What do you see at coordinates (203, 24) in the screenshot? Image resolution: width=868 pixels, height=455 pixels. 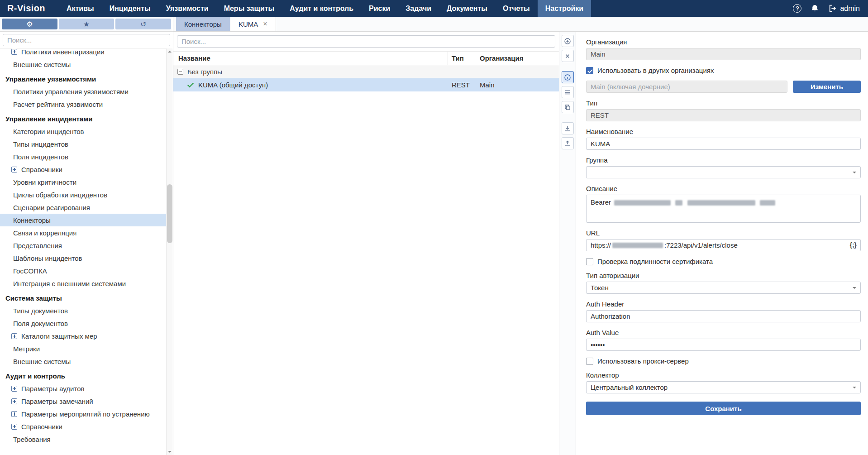 I see `tab-connectors: Коннекторы` at bounding box center [203, 24].